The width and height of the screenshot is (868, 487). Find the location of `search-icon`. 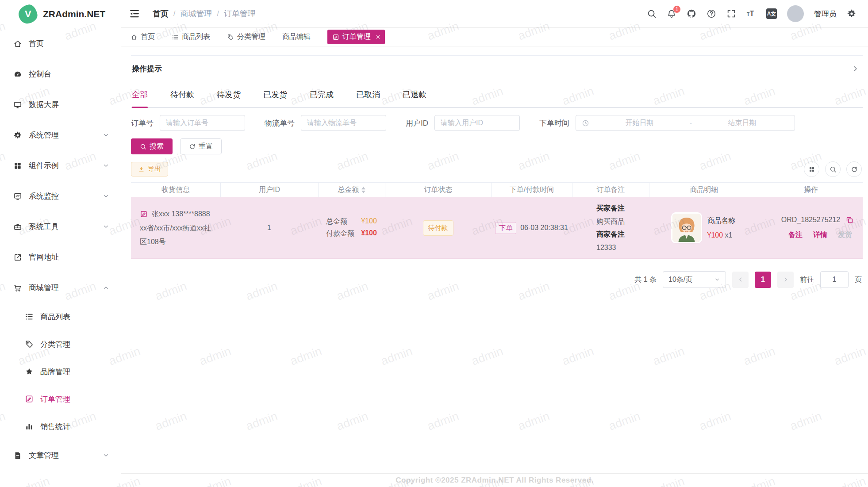

search-icon is located at coordinates (652, 14).